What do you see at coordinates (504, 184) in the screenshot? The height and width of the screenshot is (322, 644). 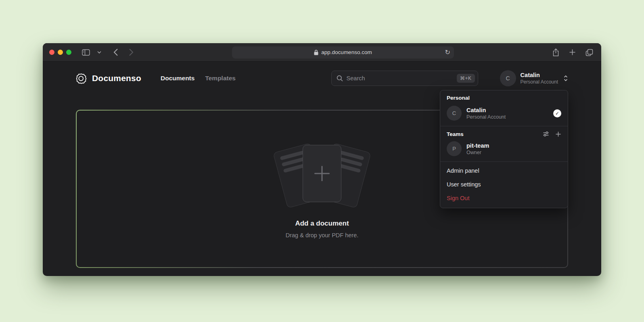 I see `menu-item-user-settings: User settings` at bounding box center [504, 184].